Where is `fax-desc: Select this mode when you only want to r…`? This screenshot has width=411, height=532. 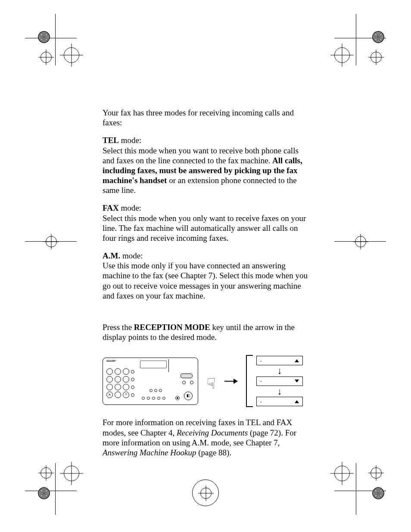
fax-desc: Select this mode when you only want to r… is located at coordinates (204, 228).